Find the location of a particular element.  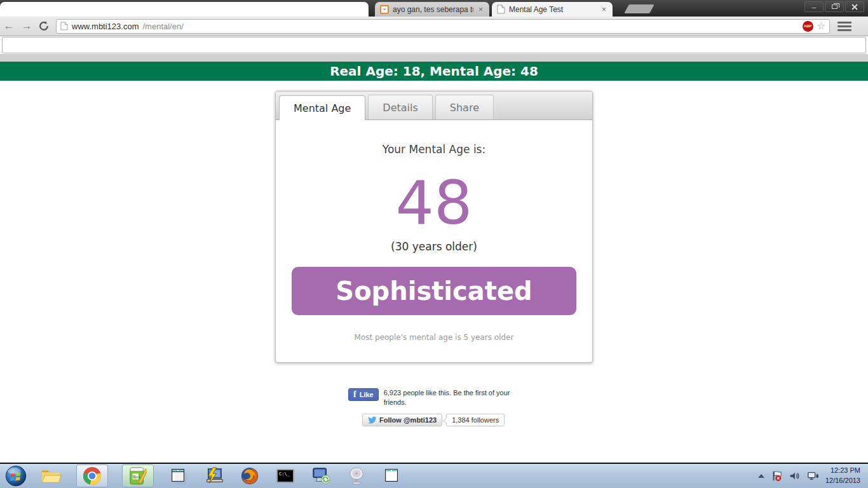

facebook-like-count: 6,923 people like this. Be the first of … is located at coordinates (447, 398).